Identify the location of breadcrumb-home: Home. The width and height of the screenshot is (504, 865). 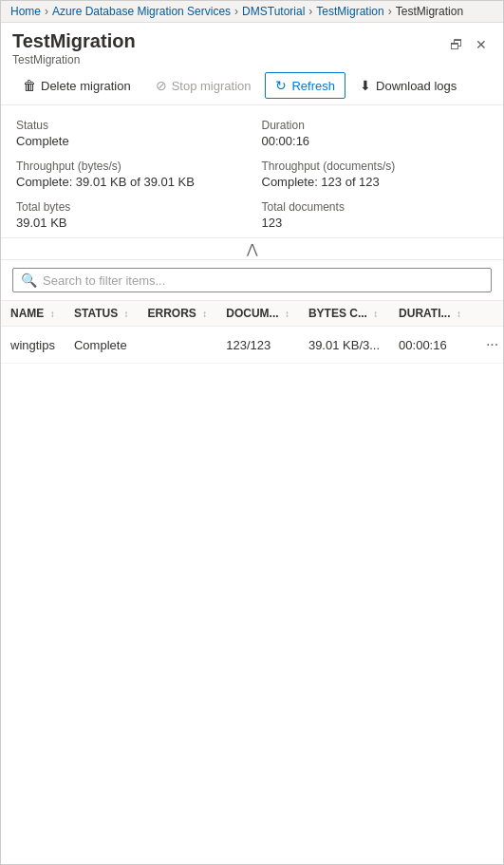
(26, 11).